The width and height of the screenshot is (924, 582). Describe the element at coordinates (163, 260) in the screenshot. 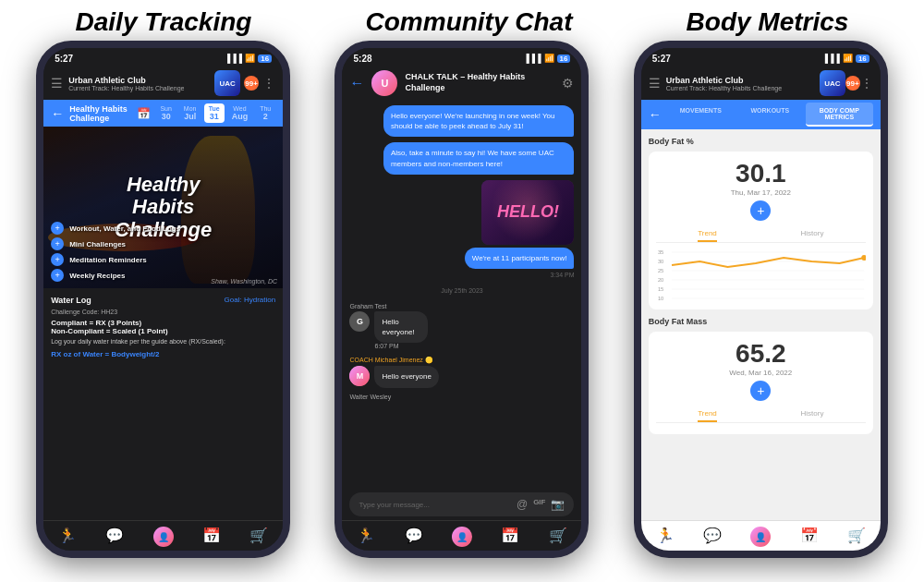

I see `menu-item-meditation: + Meditation Reminders` at that location.